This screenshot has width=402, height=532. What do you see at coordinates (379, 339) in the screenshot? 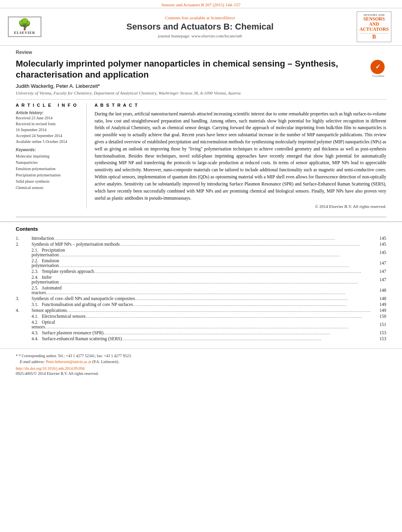
I see `toc-page-4-4: 153` at bounding box center [379, 339].